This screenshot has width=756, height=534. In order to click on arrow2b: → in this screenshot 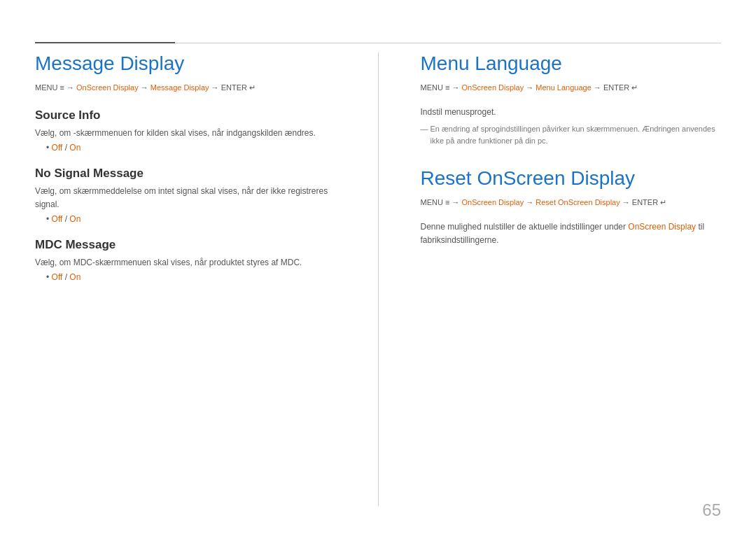, I will do `click(529, 87)`.